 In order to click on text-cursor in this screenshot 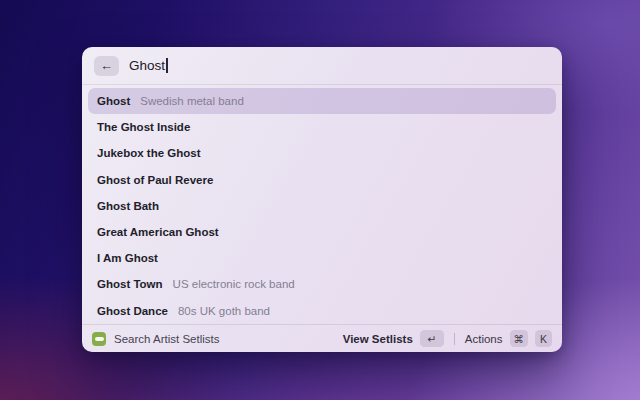, I will do `click(167, 66)`.